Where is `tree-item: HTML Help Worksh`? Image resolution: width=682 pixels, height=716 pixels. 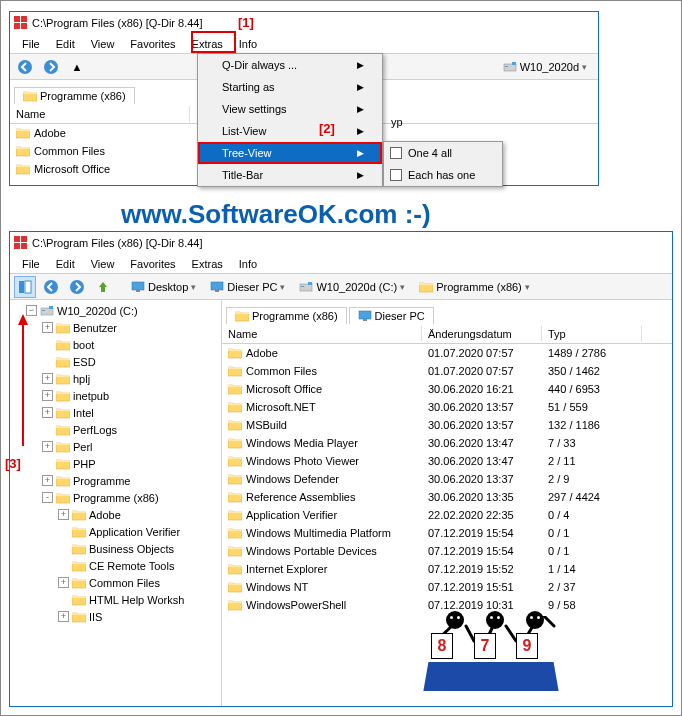
tree-item: HTML Help Worksh is located at coordinates (116, 600).